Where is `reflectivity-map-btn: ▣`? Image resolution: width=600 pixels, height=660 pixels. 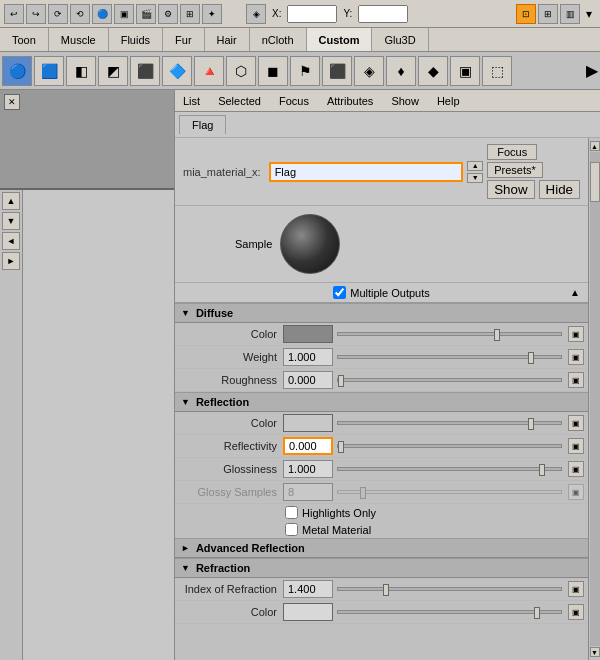 reflectivity-map-btn: ▣ is located at coordinates (576, 446).